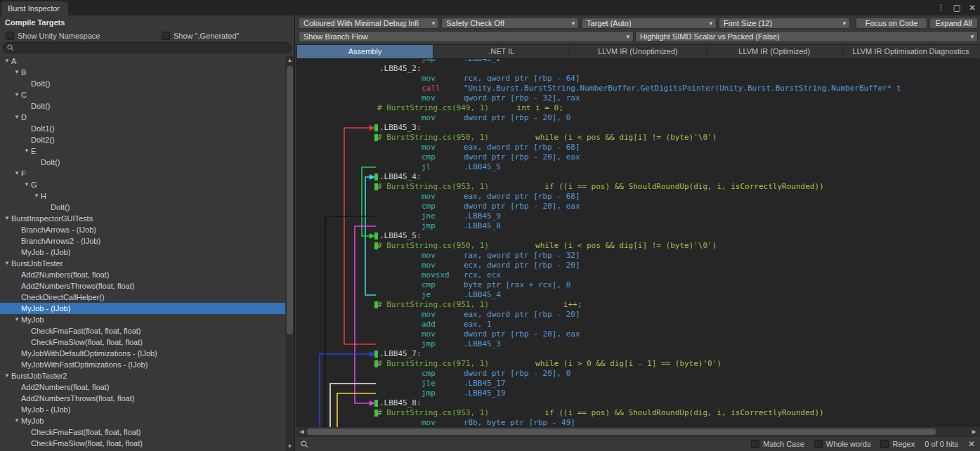 The image size is (980, 451). What do you see at coordinates (289, 253) in the screenshot?
I see `tree-scrollbar: ▲ ▼` at bounding box center [289, 253].